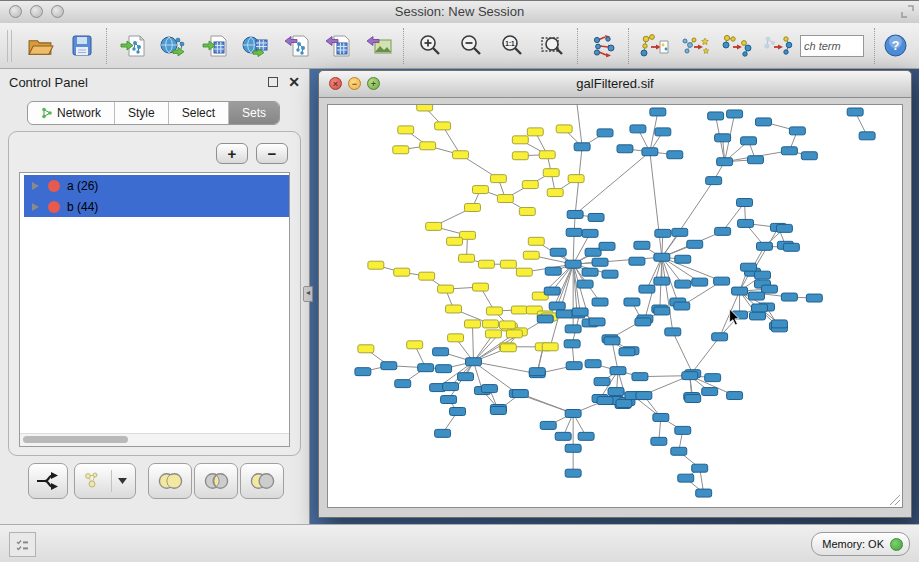 The width and height of the screenshot is (919, 562). Describe the element at coordinates (778, 46) in the screenshot. I see `show-all-button` at that location.